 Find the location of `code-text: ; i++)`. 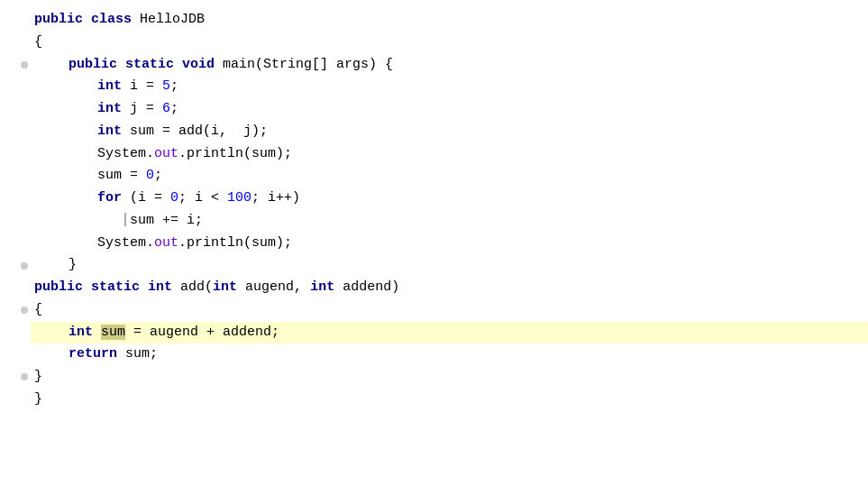

code-text: ; i++) is located at coordinates (276, 198).